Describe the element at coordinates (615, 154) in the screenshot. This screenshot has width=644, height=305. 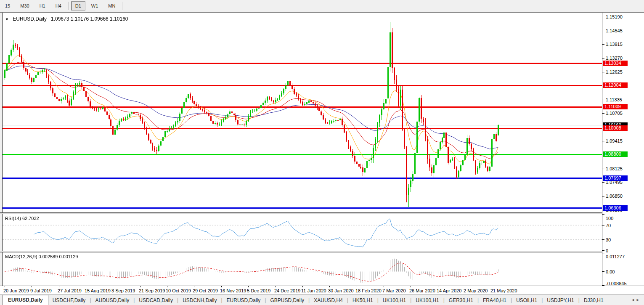
I see `level-price-badge: 1.08800` at that location.